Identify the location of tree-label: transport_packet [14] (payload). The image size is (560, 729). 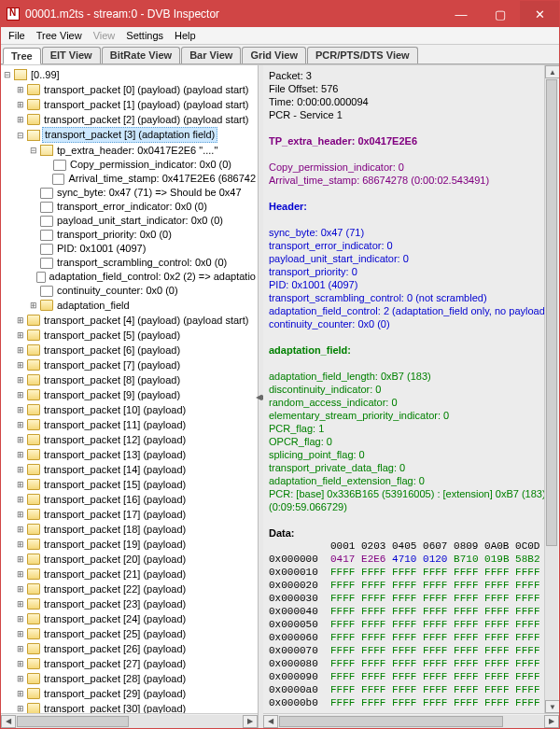
(115, 470).